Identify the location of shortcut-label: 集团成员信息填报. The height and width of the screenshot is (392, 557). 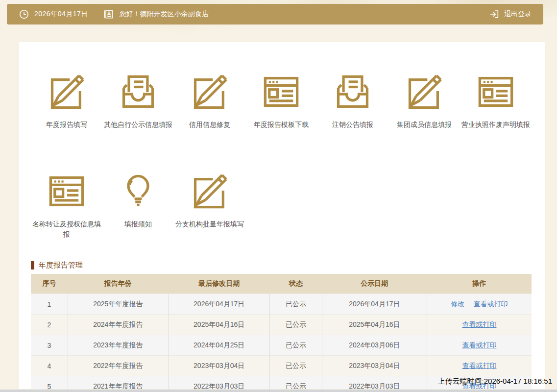
(424, 124).